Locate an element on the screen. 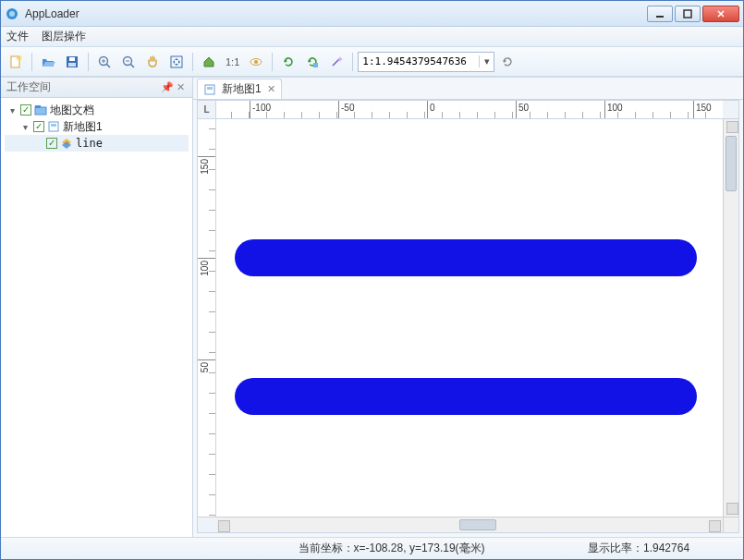  scale-refresh-icon is located at coordinates (507, 62).